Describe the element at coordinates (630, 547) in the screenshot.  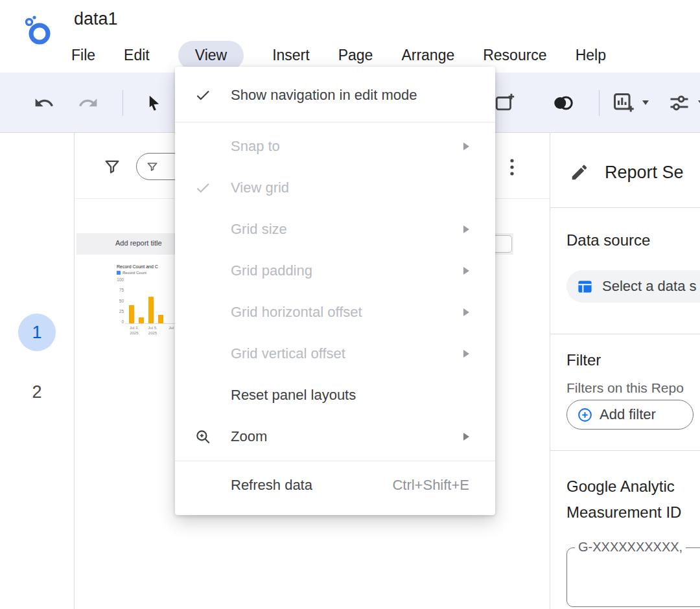
I see `ga-input-label: G-XXXXXXXXXX,` at that location.